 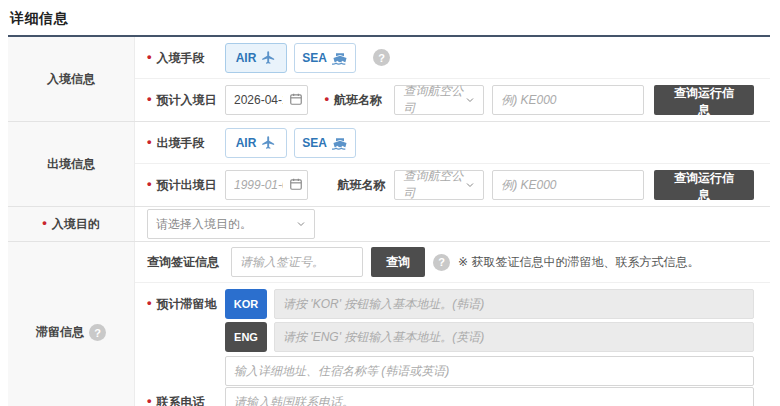 What do you see at coordinates (297, 262) in the screenshot?
I see `visa-number-input` at bounding box center [297, 262].